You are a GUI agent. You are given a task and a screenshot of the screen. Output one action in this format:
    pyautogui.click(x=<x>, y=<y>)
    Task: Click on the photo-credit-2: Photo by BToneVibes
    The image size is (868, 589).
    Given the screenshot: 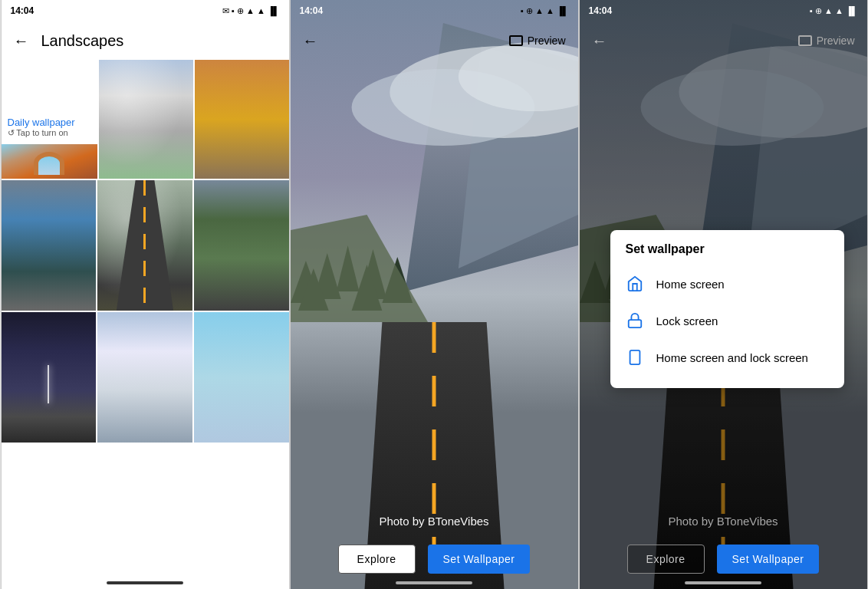 What is the action you would take?
    pyautogui.click(x=434, y=522)
    